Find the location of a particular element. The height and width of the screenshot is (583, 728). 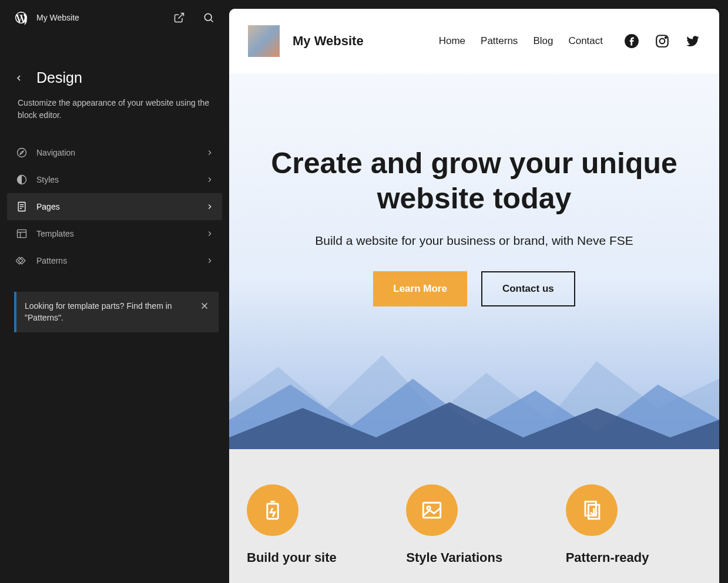

twitter-icon is located at coordinates (693, 41).